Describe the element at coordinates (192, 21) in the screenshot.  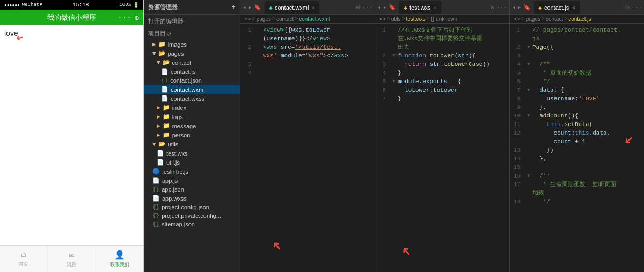
I see `open-editors-label: 打开的编辑器` at that location.